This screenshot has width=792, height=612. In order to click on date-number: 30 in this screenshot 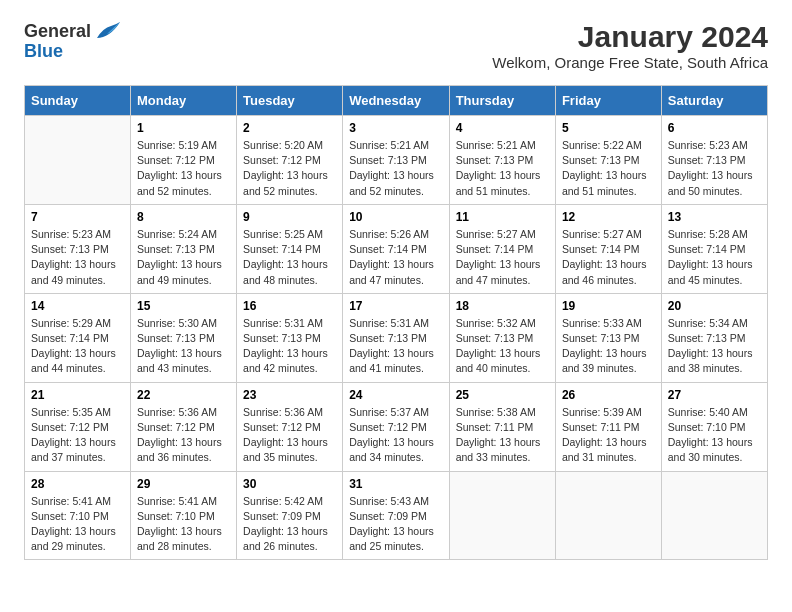, I will do `click(290, 484)`.